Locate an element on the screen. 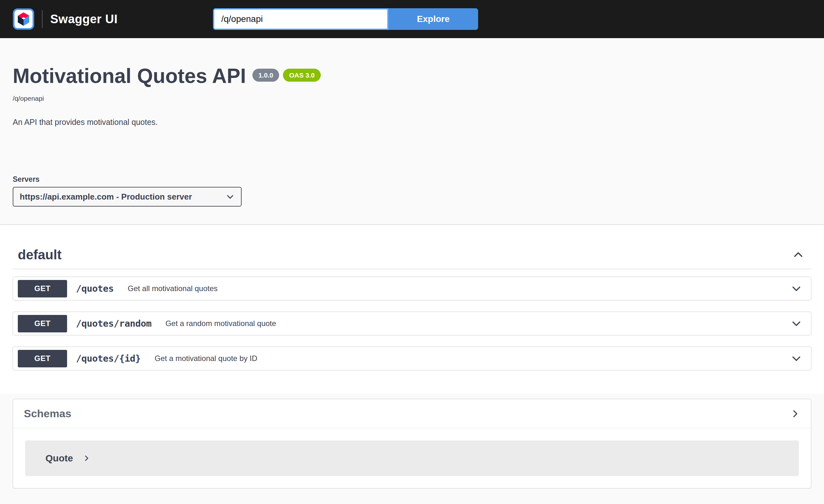 This screenshot has width=824, height=504. operation-row-get-quotes: GET /quotes Get all motivational quotes is located at coordinates (412, 289).